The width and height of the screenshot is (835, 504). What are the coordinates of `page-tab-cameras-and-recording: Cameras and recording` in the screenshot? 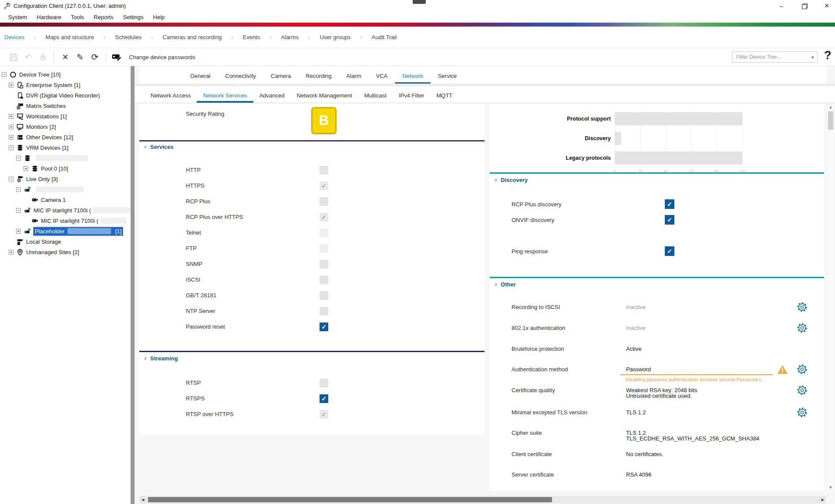 It's located at (192, 37).